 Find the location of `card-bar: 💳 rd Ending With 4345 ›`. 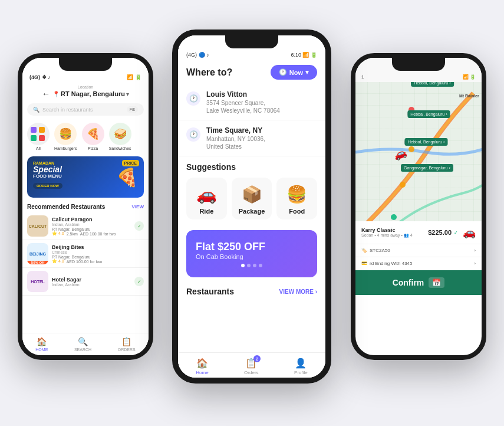

card-bar: 💳 rd Ending With 4345 › is located at coordinates (419, 264).